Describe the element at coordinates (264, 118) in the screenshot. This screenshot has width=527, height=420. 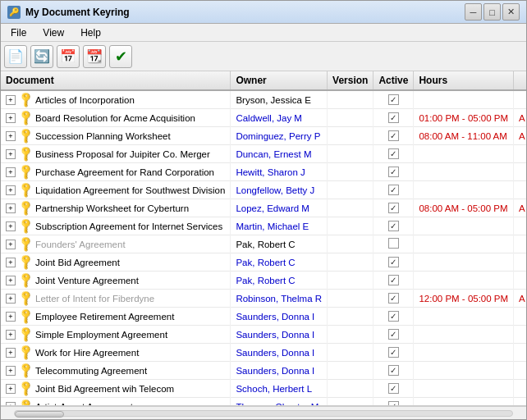
I see `table-row: +🔑Board Resolution for Acme AcquisitionC…` at that location.